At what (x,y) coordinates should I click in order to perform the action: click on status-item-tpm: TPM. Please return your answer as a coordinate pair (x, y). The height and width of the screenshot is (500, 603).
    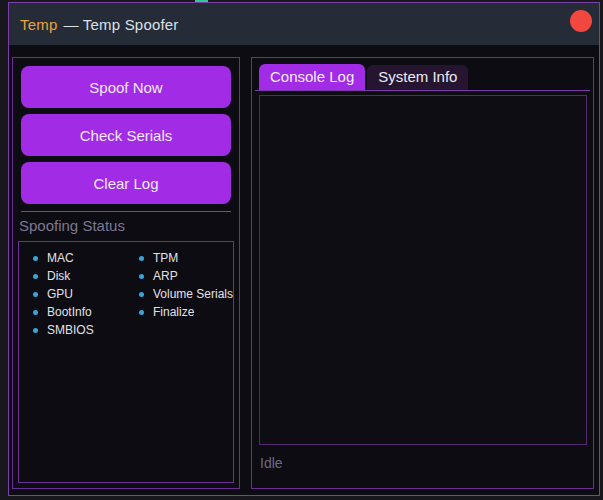
    Looking at the image, I should click on (180, 258).